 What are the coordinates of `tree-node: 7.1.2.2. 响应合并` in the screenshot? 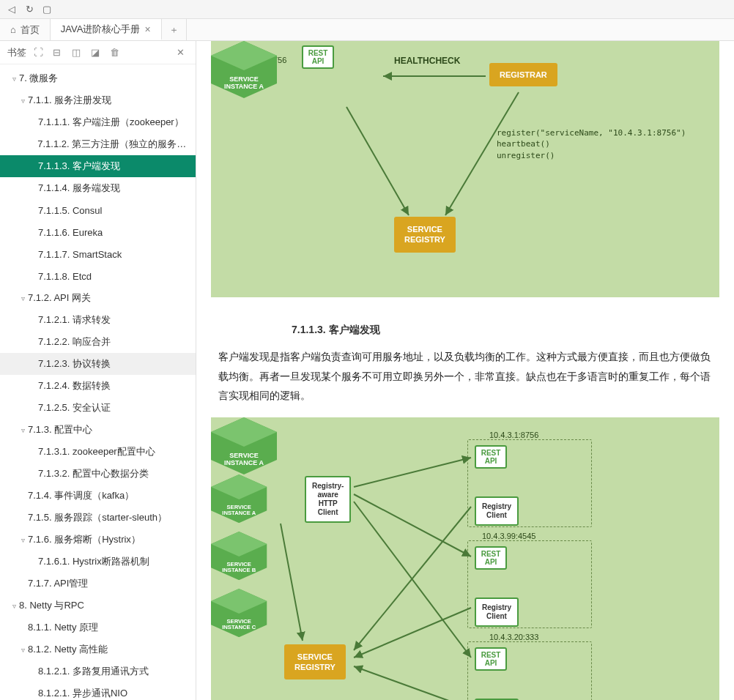 It's located at (98, 342).